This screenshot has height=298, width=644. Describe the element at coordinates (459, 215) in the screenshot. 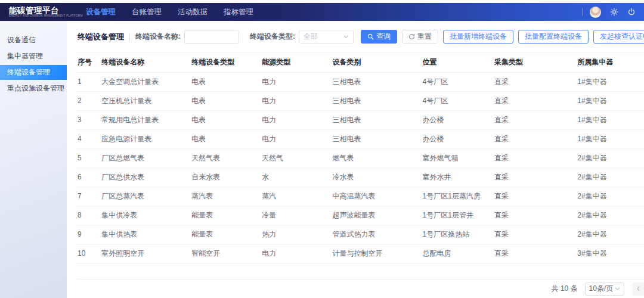

I see `cell-location: 1号厂区1层管井` at that location.